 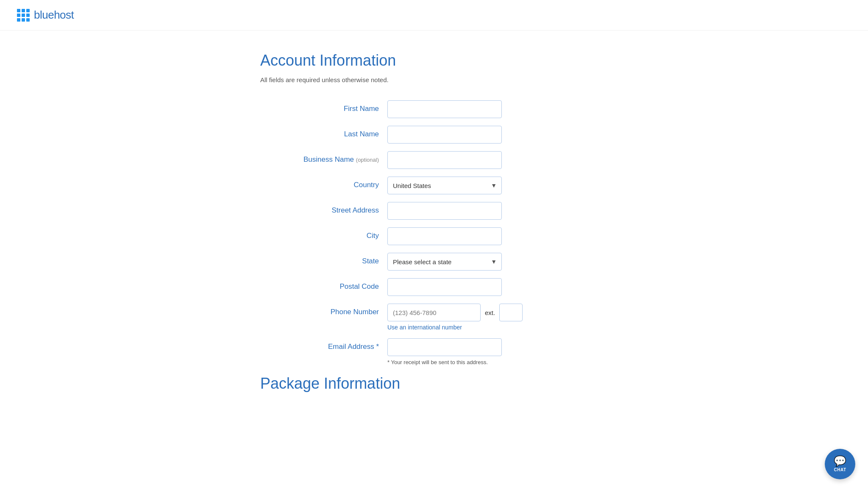 What do you see at coordinates (445, 135) in the screenshot?
I see `last-name-input` at bounding box center [445, 135].